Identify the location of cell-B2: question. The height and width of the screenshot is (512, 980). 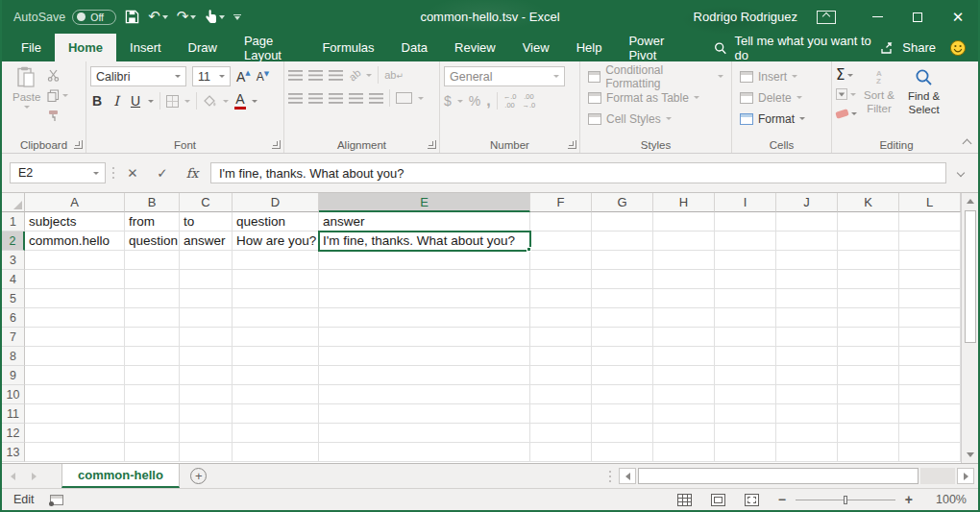
(152, 241).